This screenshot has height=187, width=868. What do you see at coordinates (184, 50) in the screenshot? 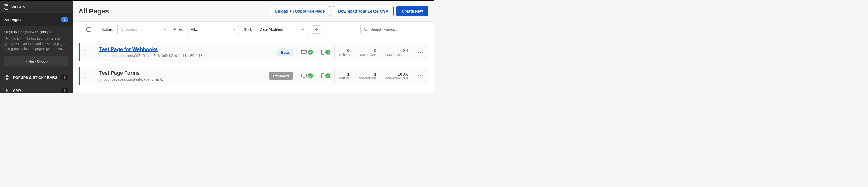
I see `page-title-link: Test Page for Webhooks` at bounding box center [184, 50].